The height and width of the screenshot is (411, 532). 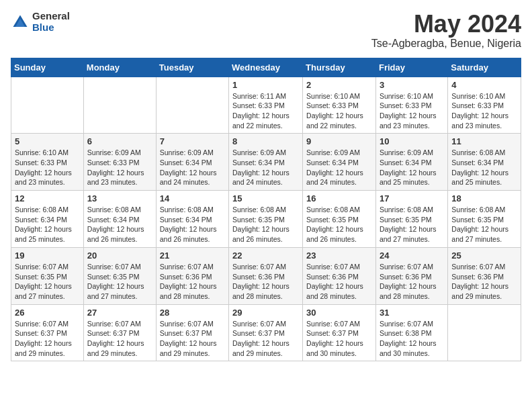 What do you see at coordinates (192, 219) in the screenshot?
I see `calendar-cell: 14Sunrise: 6:08 AMSunset: 6:34 PMDayligh…` at bounding box center [192, 219].